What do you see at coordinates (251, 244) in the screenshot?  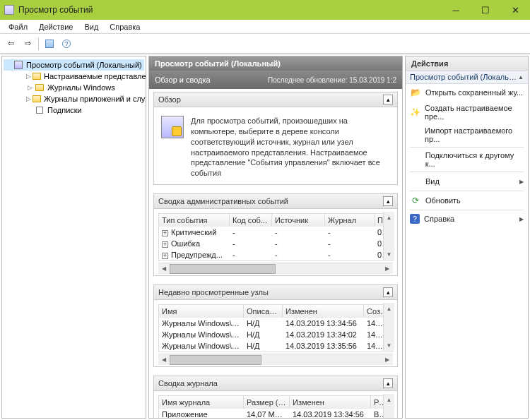 I see `cell-id: -` at bounding box center [251, 244].